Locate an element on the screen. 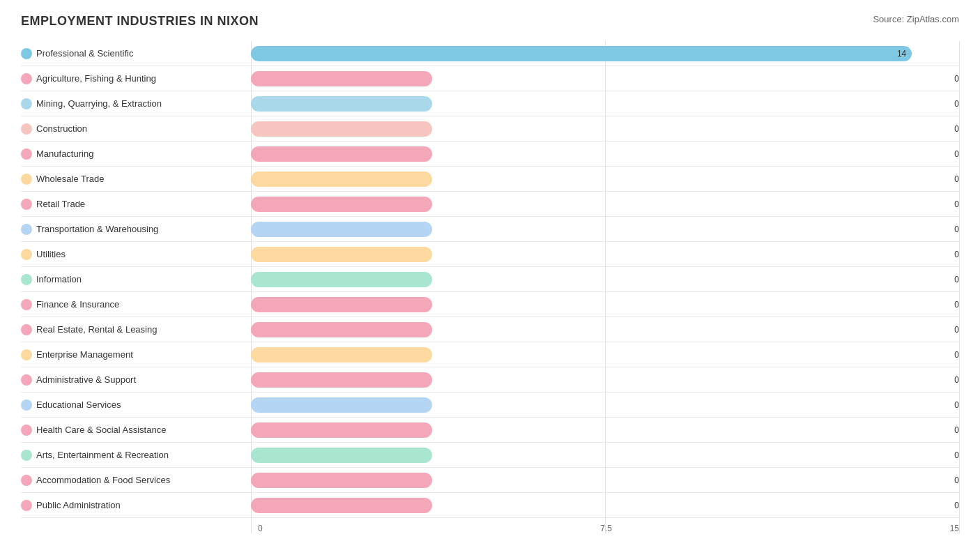 This screenshot has width=980, height=541. table-row: Information0 is located at coordinates (490, 280).